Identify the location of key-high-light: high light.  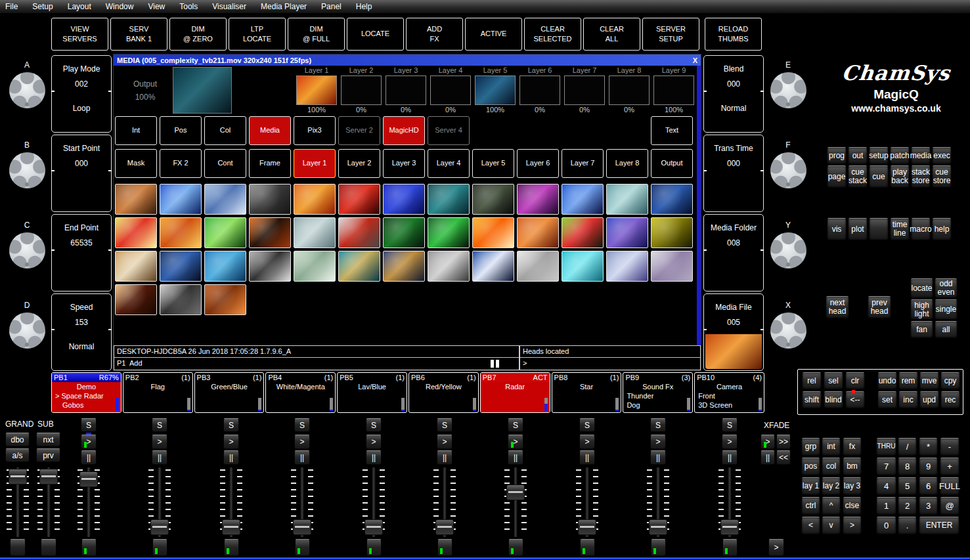
(922, 310).